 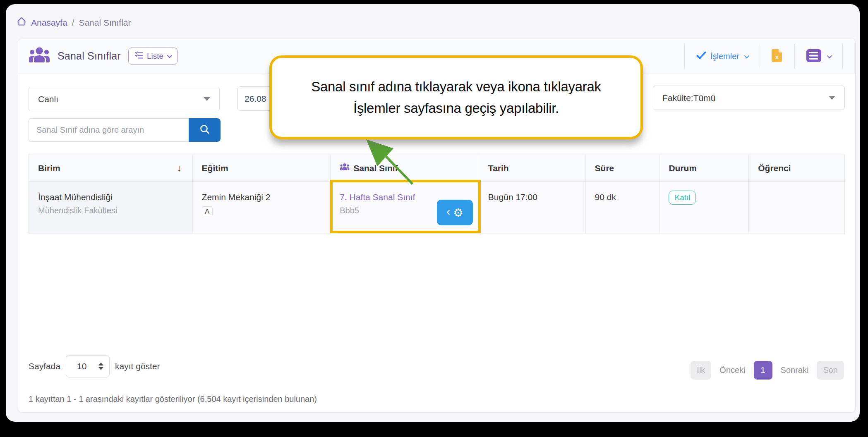 What do you see at coordinates (830, 370) in the screenshot?
I see `pagination-last-button: Son` at bounding box center [830, 370].